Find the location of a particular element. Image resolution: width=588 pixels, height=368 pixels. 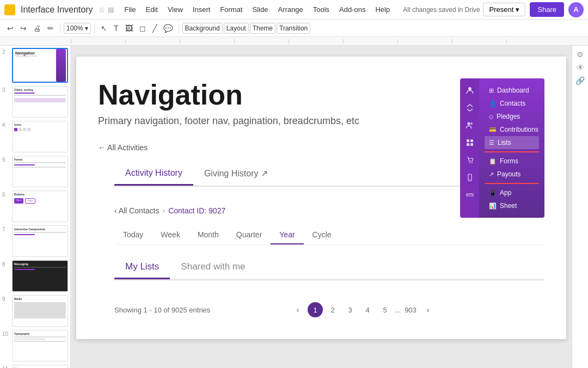

period-tab-year: Year is located at coordinates (287, 235).